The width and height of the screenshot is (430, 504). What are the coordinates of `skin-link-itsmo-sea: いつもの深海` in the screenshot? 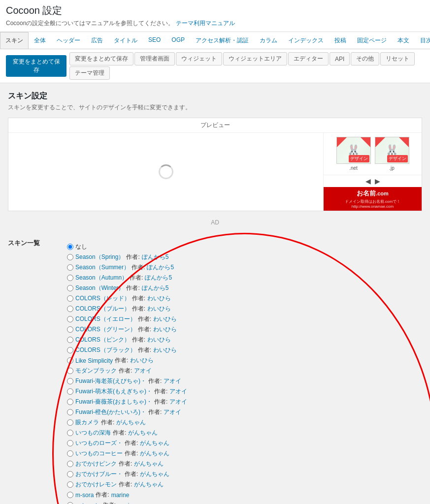 It's located at (93, 433).